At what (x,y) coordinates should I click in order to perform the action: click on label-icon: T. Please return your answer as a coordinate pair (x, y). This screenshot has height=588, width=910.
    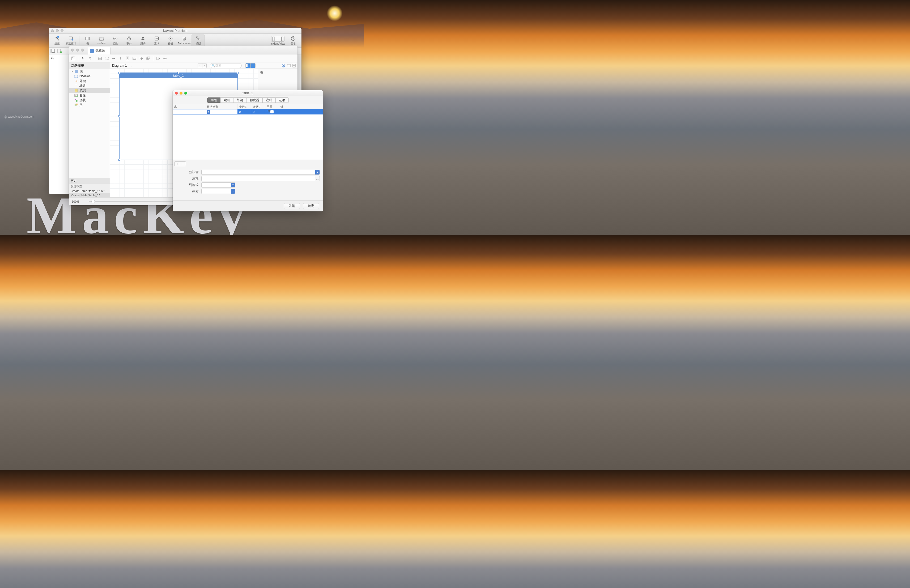
    Looking at the image, I should click on (121, 58).